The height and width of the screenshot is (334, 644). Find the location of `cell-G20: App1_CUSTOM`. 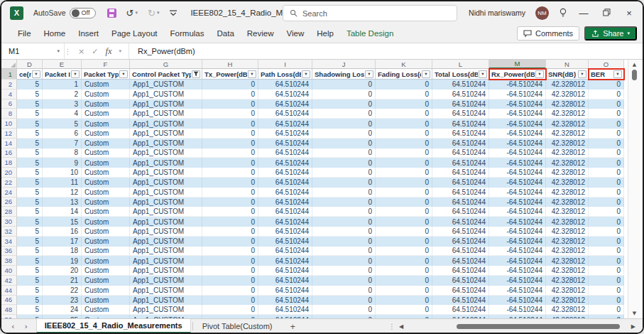

cell-G20: App1_CUSTOM is located at coordinates (166, 173).